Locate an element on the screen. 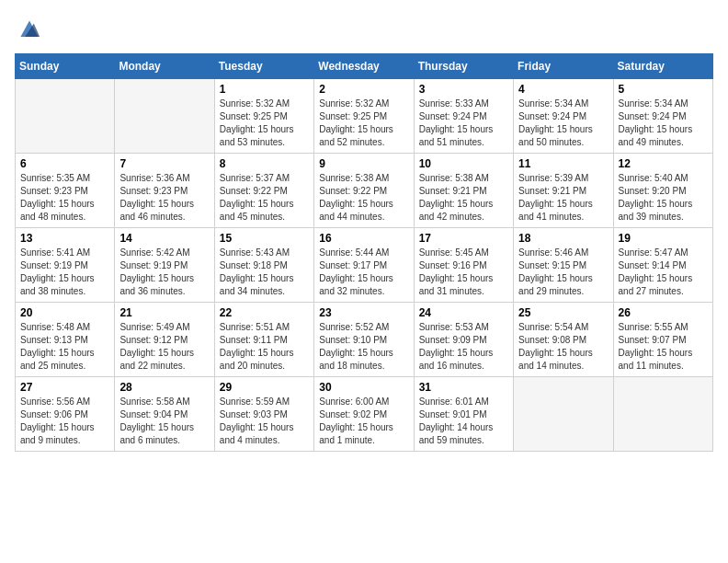 This screenshot has height=563, width=728. calendar-cell: 3Sunrise: 5:33 AMSunset: 9:24 PMDaylight… is located at coordinates (463, 116).